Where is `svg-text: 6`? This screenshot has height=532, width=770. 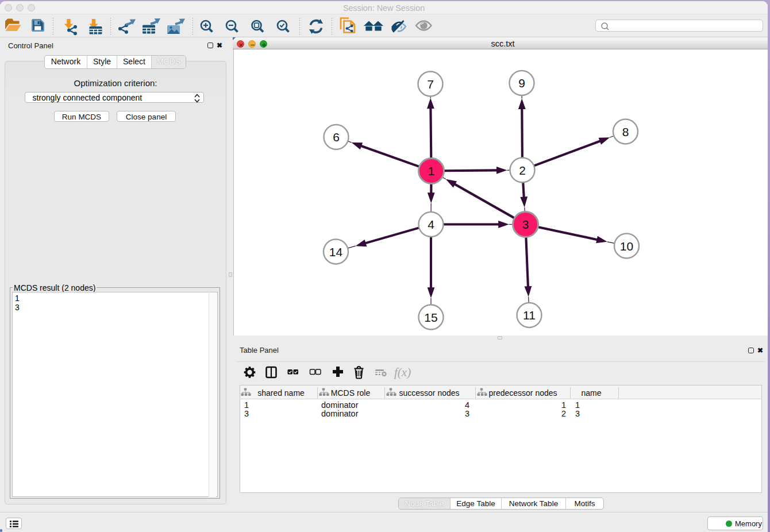 svg-text: 6 is located at coordinates (336, 137).